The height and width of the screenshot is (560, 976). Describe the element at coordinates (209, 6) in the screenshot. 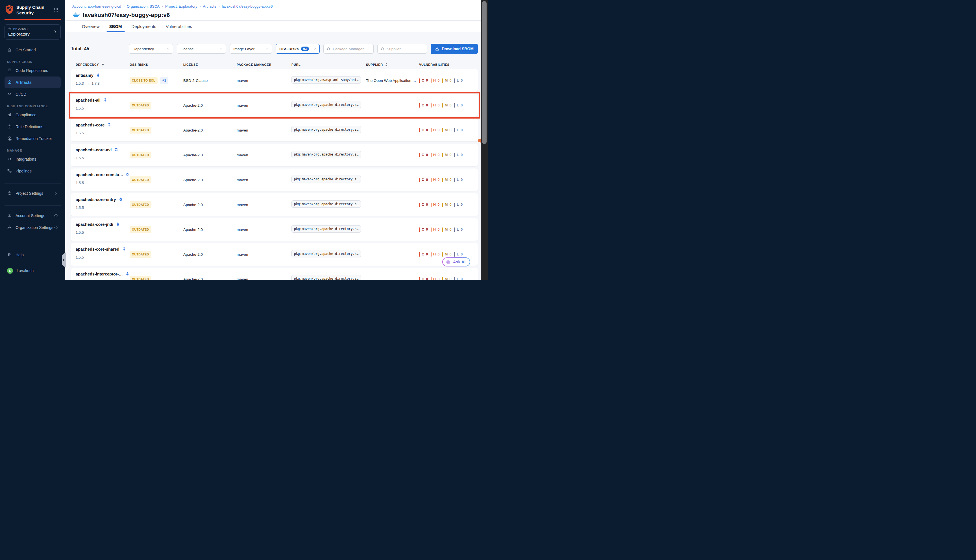

I see `breadcrumb-artifacts: Artifacts` at that location.